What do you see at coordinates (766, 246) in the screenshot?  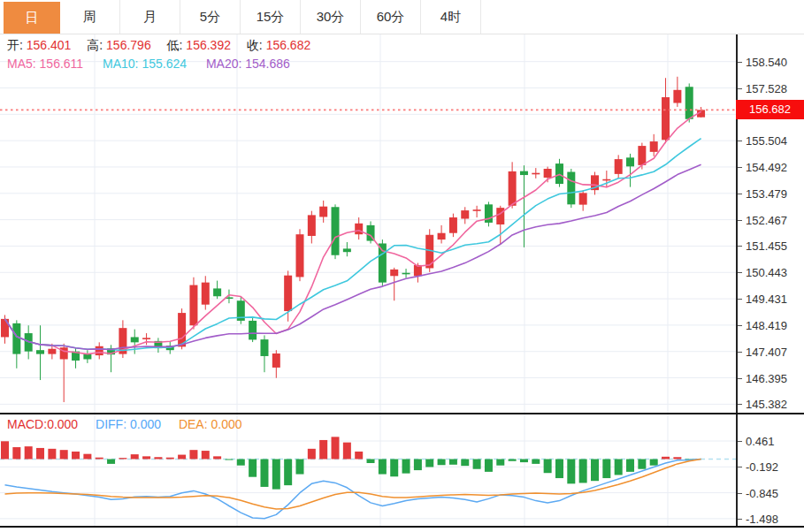 I see `axis-label: 151.455` at bounding box center [766, 246].